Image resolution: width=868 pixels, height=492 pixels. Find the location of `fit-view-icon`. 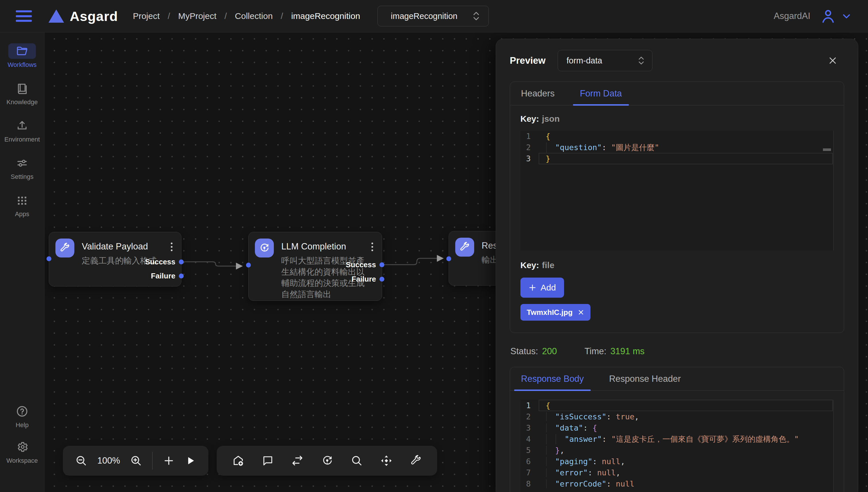

fit-view-icon is located at coordinates (387, 461).